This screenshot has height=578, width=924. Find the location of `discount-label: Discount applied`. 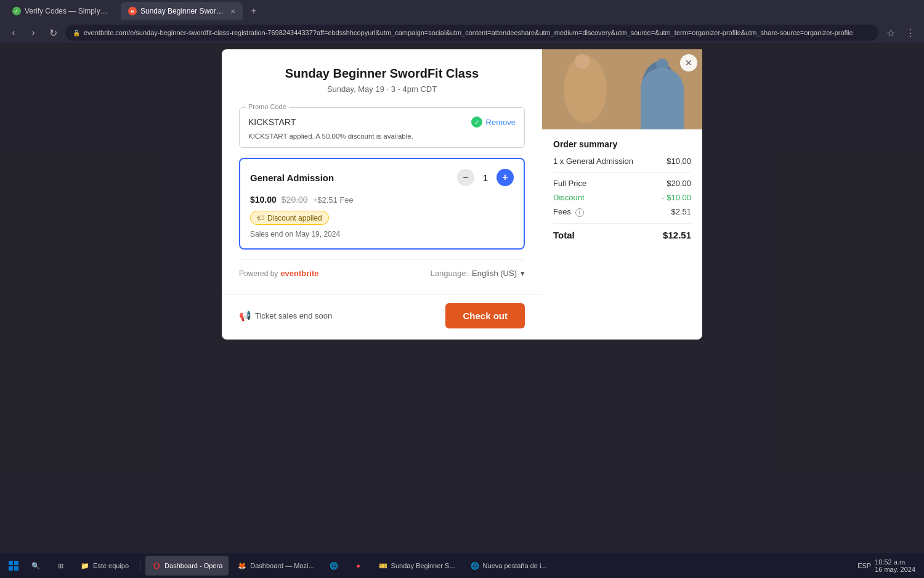

discount-label: Discount applied is located at coordinates (294, 218).